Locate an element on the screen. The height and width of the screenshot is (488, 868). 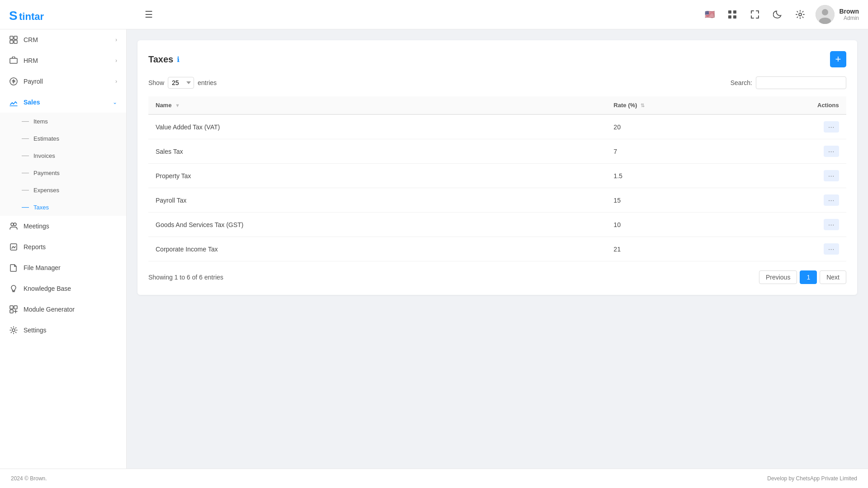
crm-chevron-icon: › is located at coordinates (116, 40).